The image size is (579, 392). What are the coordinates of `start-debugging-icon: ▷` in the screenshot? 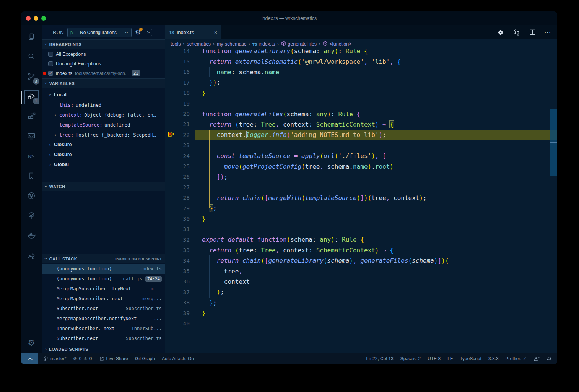 It's located at (73, 33).